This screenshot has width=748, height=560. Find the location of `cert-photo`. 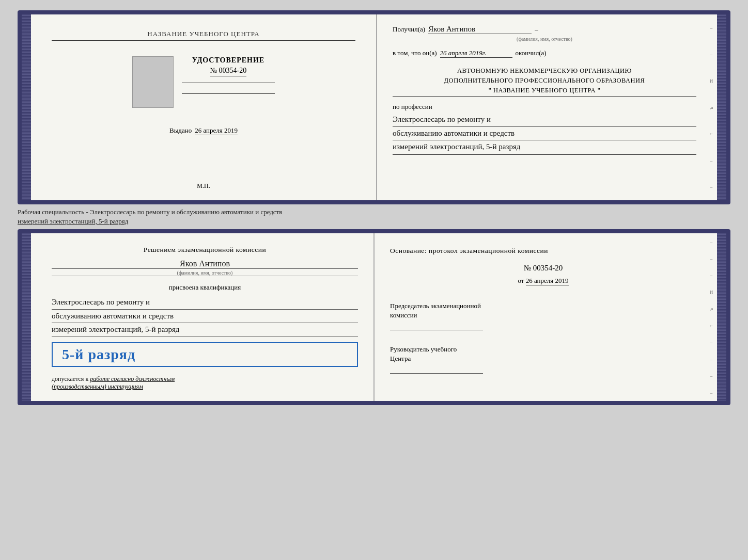

cert-photo is located at coordinates (153, 82).